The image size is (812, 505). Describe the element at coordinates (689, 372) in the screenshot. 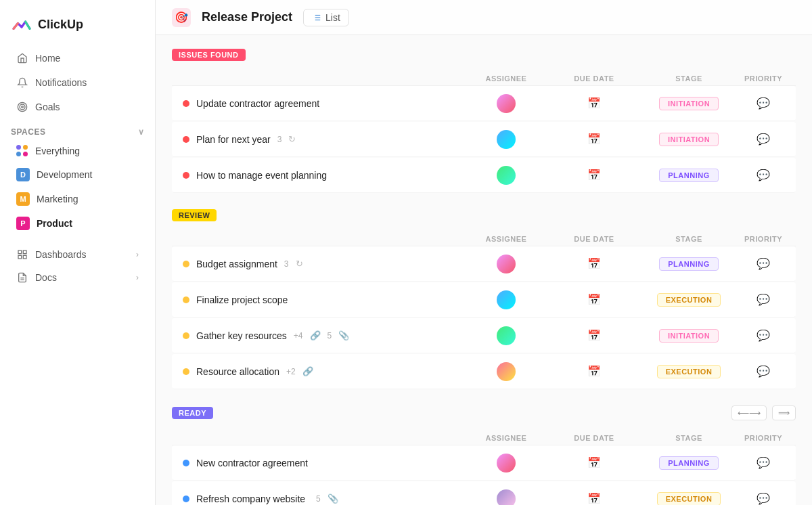

I see `stage-cell: EXECUTION` at that location.